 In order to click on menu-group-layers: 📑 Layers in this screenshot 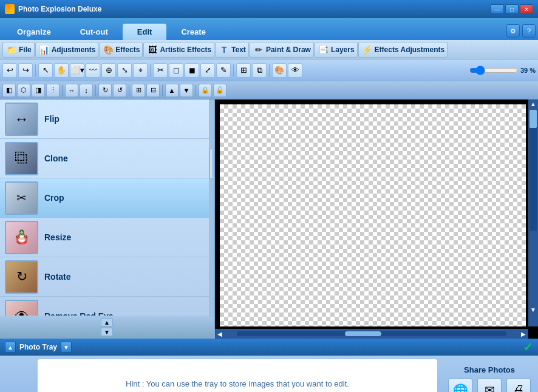, I will do `click(336, 50)`.